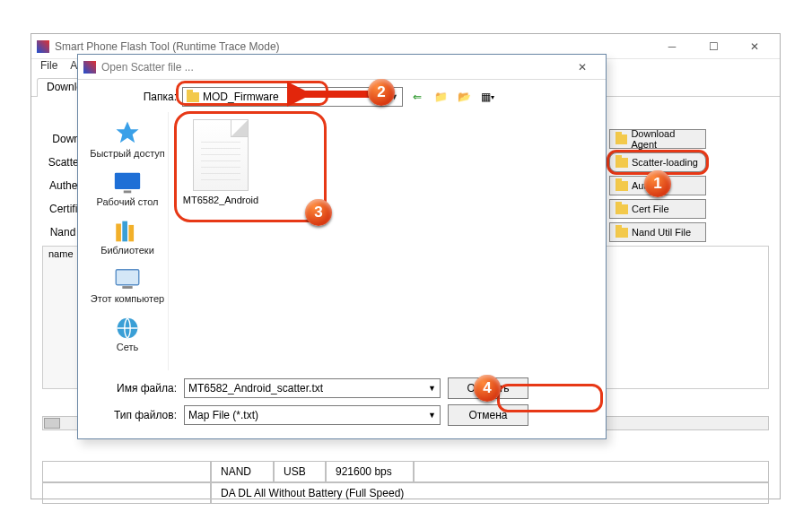 The width and height of the screenshot is (812, 529). I want to click on document-icon, so click(221, 155).